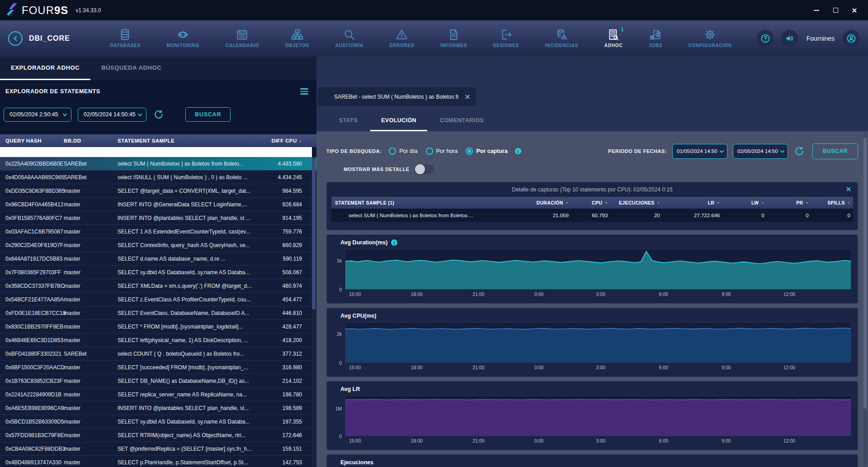 This screenshot has height=467, width=868. What do you see at coordinates (637, 203) in the screenshot?
I see `captures-column-header: EJECUCIONES▼` at bounding box center [637, 203].